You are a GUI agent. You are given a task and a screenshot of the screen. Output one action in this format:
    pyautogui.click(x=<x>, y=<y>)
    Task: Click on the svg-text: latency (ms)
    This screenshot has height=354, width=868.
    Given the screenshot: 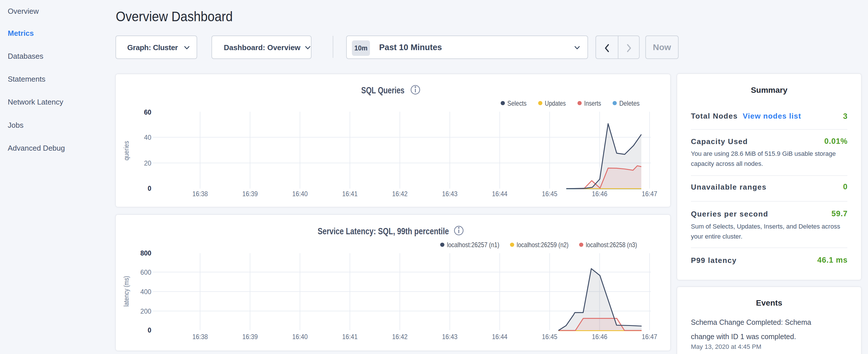 What is the action you would take?
    pyautogui.click(x=126, y=292)
    